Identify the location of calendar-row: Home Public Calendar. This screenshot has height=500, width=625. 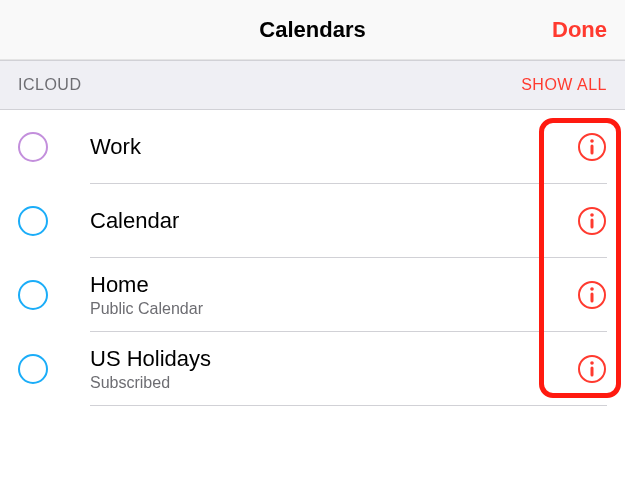
(304, 295).